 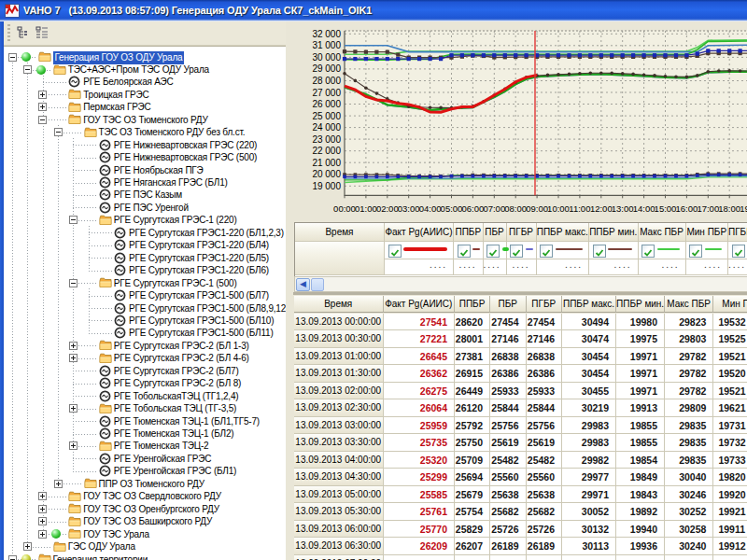 I want to click on svg-text: 31 000, so click(x=327, y=45).